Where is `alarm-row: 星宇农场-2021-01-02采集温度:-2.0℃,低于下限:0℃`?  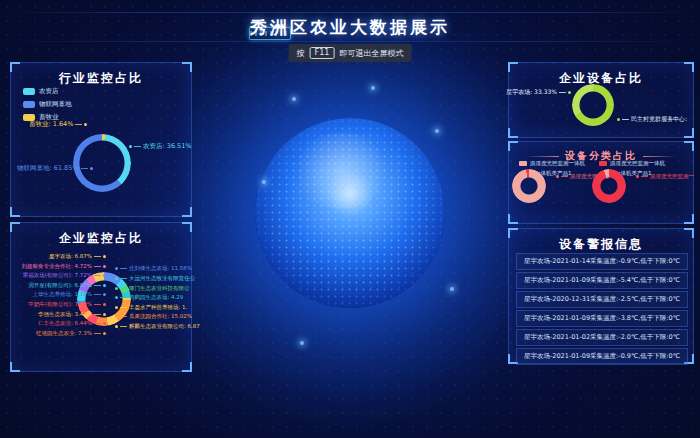
alarm-row: 星宇农场-2021-01-02采集温度:-2.0℃,低于下限:0℃ is located at coordinates (602, 338).